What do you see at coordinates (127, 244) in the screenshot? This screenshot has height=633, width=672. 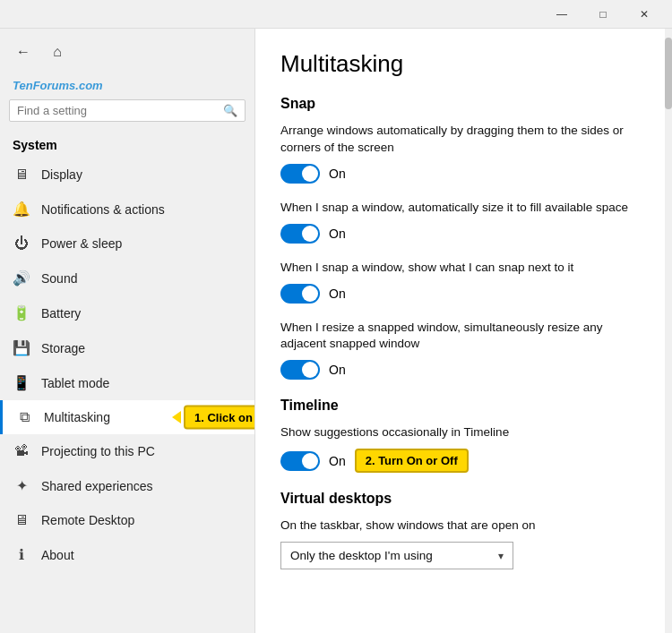 I see `sidebar-item-power: ⏻ Power & sleep` at bounding box center [127, 244].